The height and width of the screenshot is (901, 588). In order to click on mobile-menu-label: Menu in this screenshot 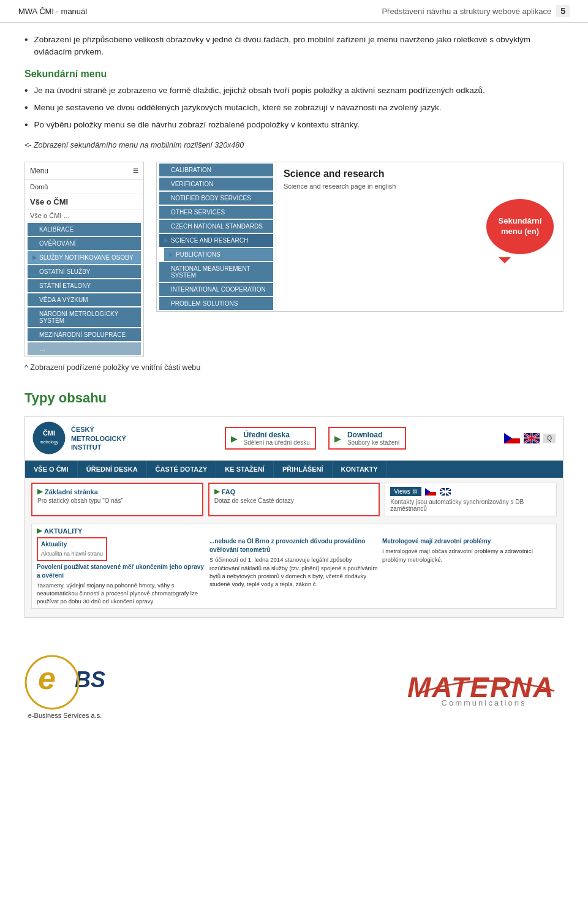, I will do `click(39, 171)`.